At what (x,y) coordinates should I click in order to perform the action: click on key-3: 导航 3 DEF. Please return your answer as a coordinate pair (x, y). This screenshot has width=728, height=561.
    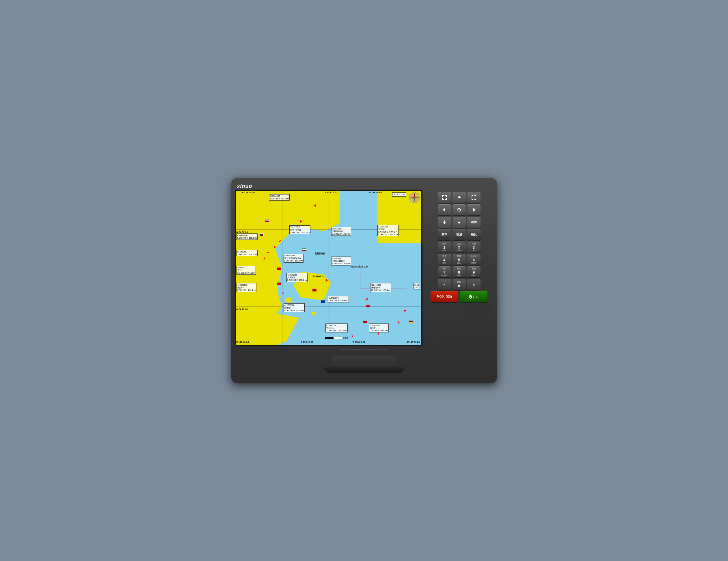
    Looking at the image, I should click on (474, 247).